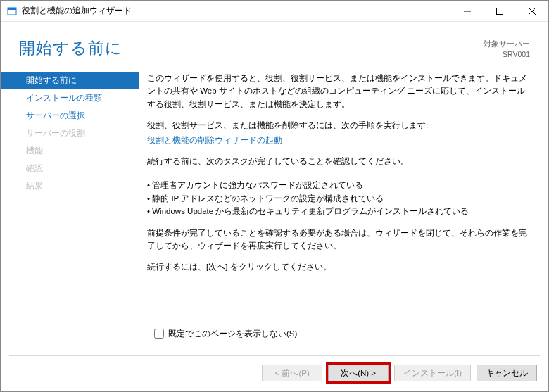  I want to click on app-icon, so click(12, 11).